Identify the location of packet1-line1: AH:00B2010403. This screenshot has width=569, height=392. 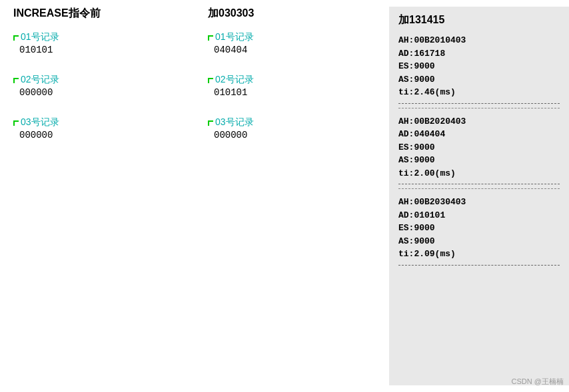
(479, 41).